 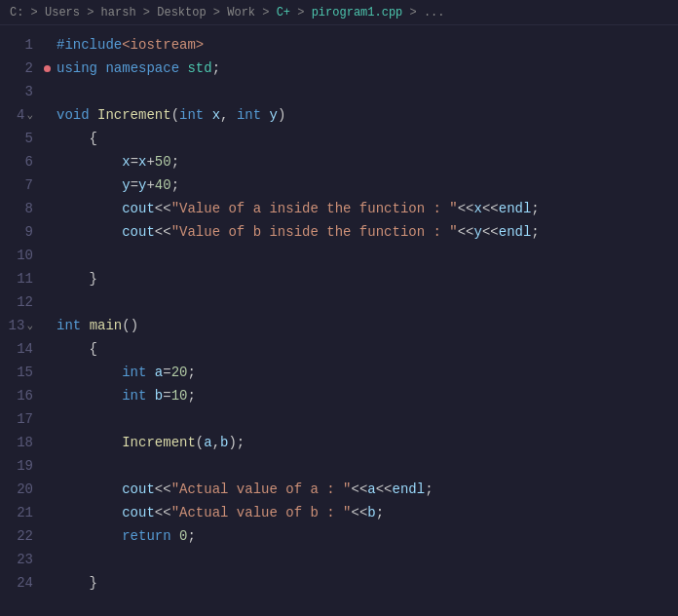 I want to click on line-numbers: 1 2 3 4⌄ 5 6 7 8 9 10 11 12 13⌄ 14 15 16…, so click(x=20, y=321).